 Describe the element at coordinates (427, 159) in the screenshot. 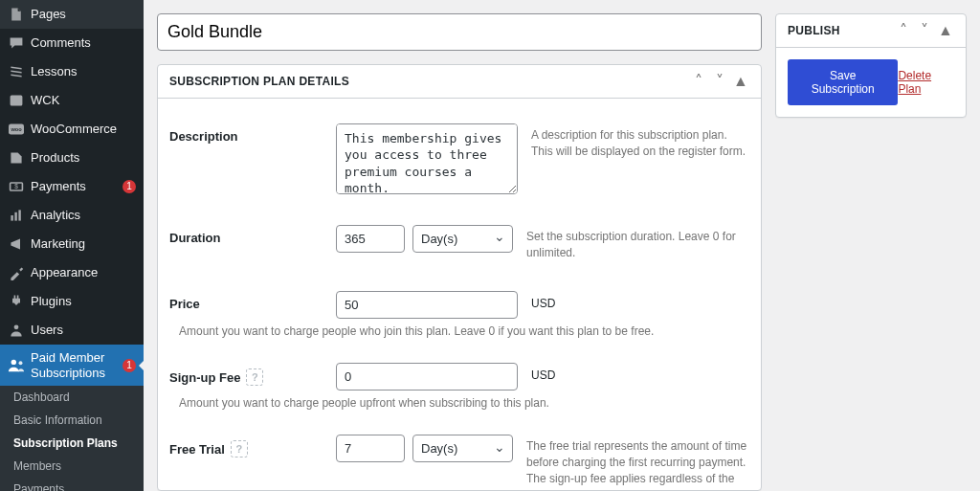

I see `description-textarea` at that location.